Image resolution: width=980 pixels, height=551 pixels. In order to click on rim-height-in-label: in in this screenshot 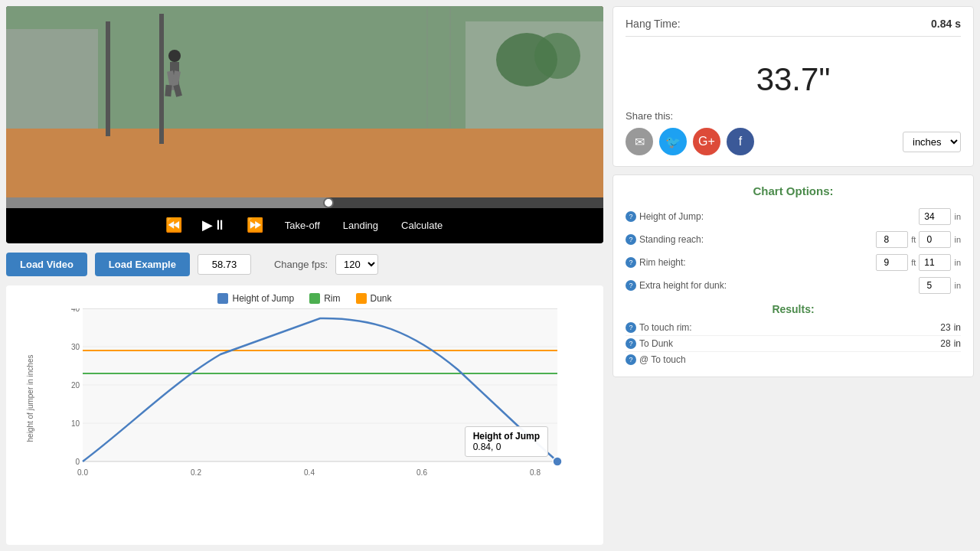, I will do `click(957, 262)`.